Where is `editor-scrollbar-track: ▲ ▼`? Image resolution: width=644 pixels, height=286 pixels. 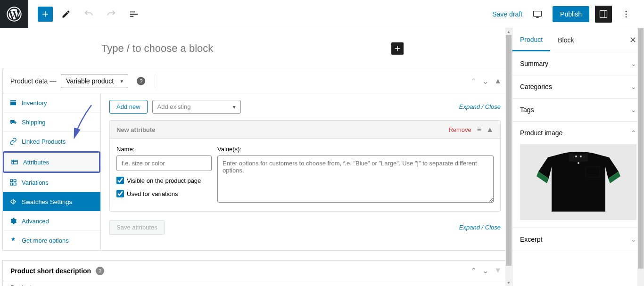 editor-scrollbar-track: ▲ ▼ is located at coordinates (509, 157).